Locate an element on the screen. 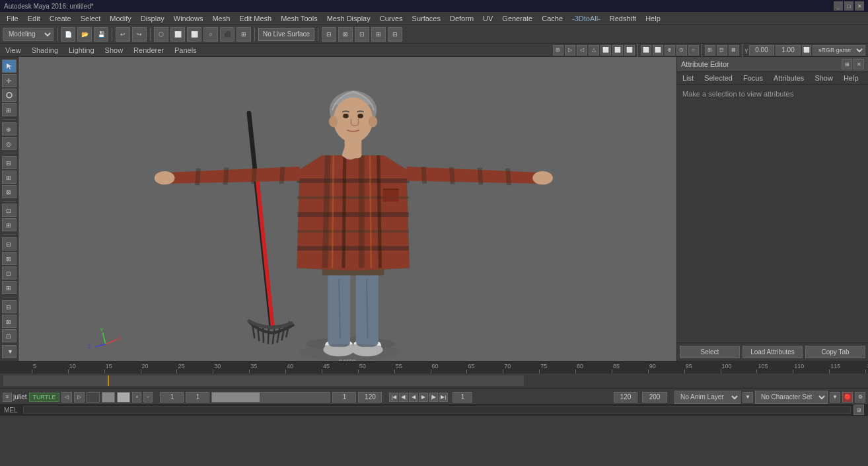 The width and height of the screenshot is (868, 466). tool-btn2: ⊠ is located at coordinates (345, 34).